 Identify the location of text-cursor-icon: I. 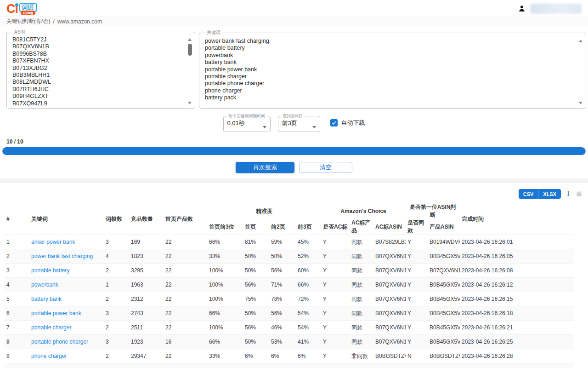
(568, 194).